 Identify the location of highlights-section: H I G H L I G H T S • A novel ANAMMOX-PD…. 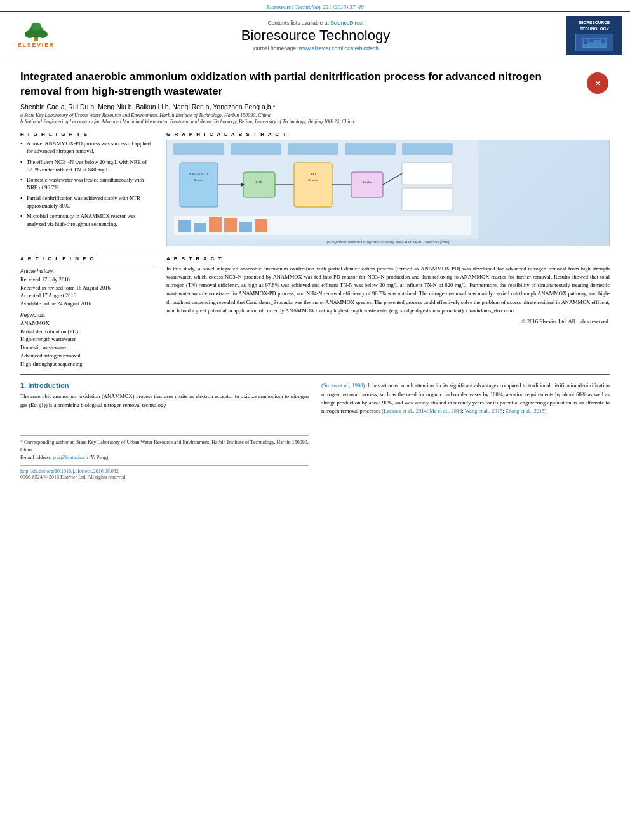
(87, 189).